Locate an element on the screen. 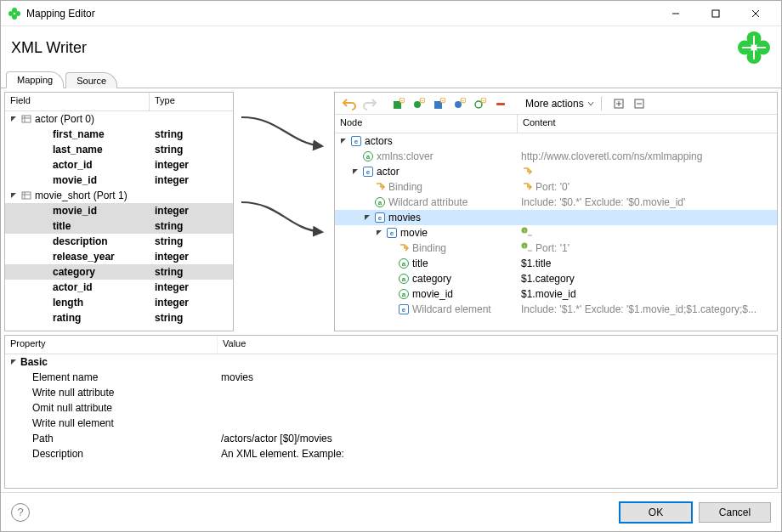 Image resolution: width=782 pixels, height=532 pixels. col-type: Type is located at coordinates (165, 102).